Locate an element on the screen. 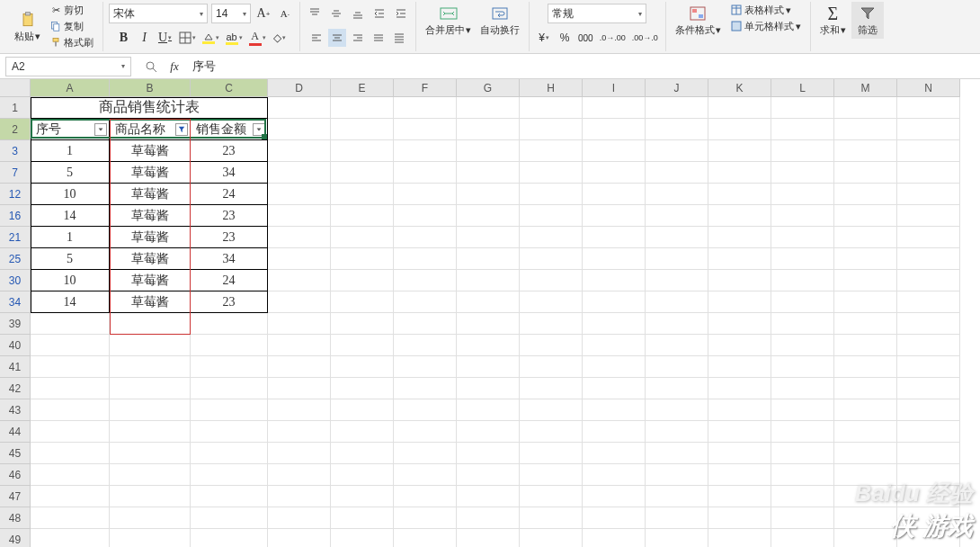  row-header: 7 is located at coordinates (15, 173).